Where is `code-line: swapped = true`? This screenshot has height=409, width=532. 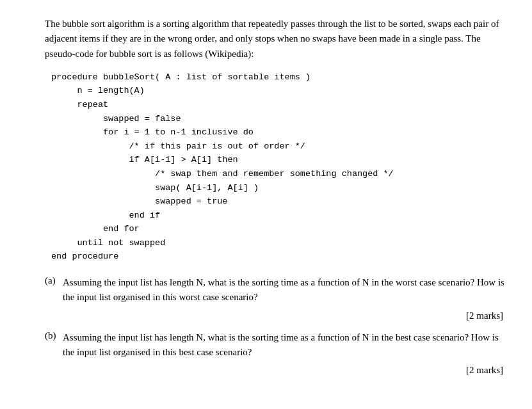
code-line: swapped = true is located at coordinates (279, 202).